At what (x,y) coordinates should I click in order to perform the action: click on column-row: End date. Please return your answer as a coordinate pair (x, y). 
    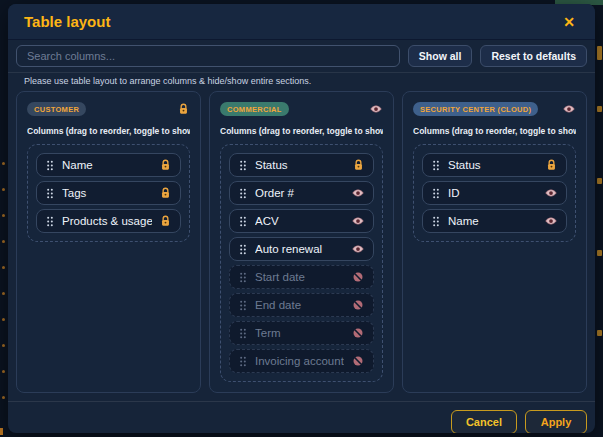
    Looking at the image, I should click on (302, 305).